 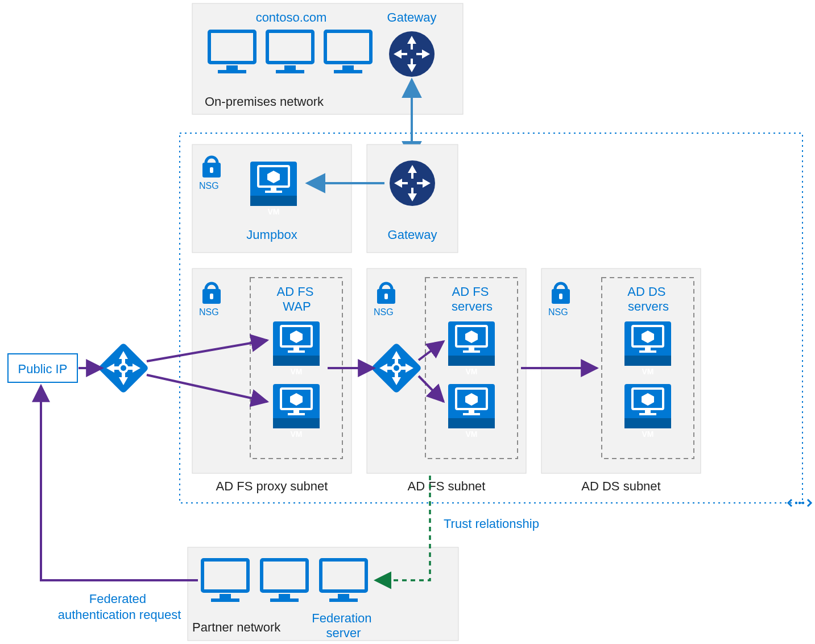 I want to click on trust-label: Trust relationship, so click(x=491, y=523).